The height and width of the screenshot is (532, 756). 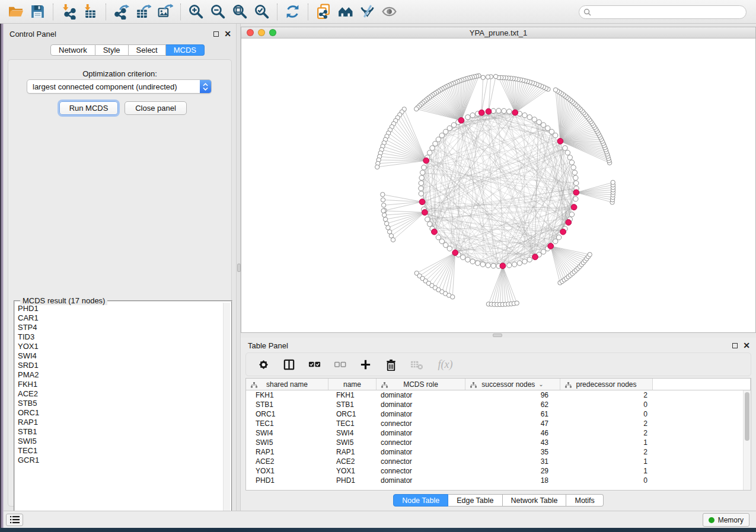 I want to click on export-network-button, so click(x=121, y=12).